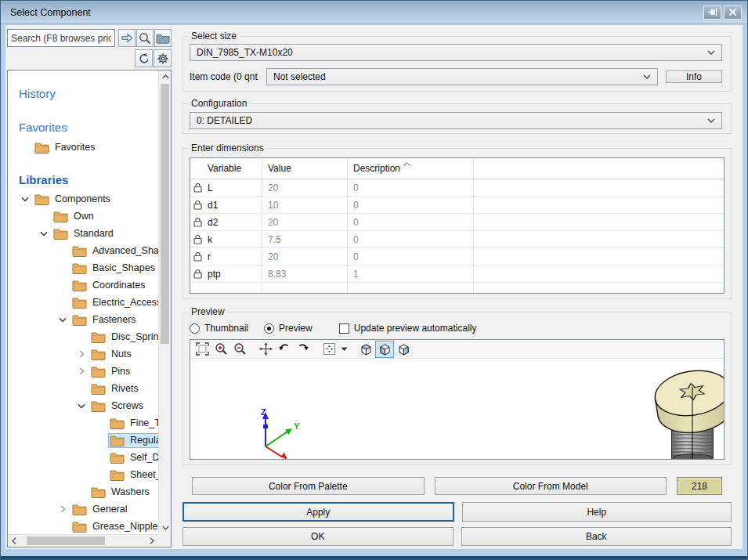 The height and width of the screenshot is (560, 748). Describe the element at coordinates (145, 38) in the screenshot. I see `search-icon` at that location.